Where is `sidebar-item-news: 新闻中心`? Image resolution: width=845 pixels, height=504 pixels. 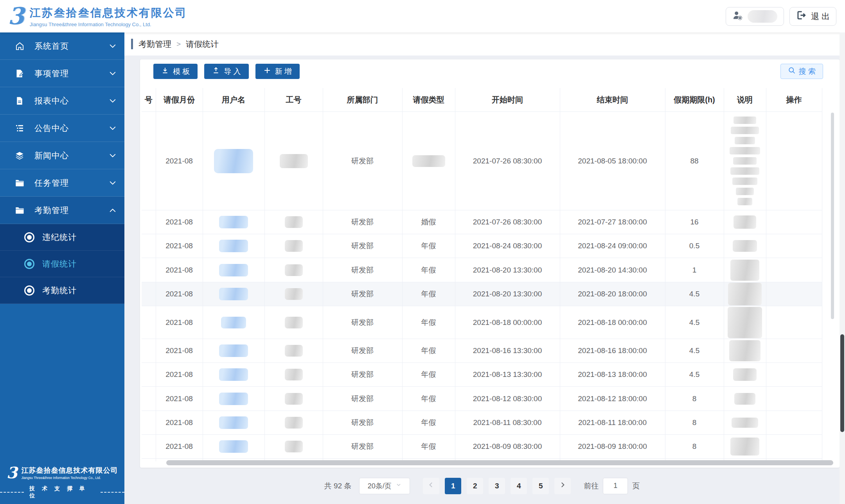 sidebar-item-news: 新闻中心 is located at coordinates (62, 156).